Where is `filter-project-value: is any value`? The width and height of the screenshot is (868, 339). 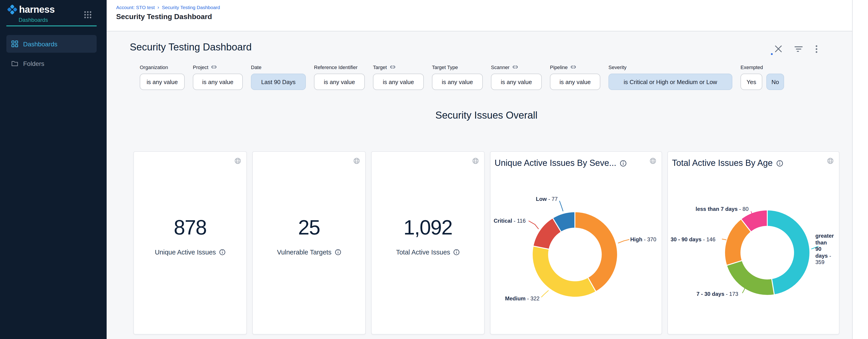 filter-project-value: is any value is located at coordinates (218, 82).